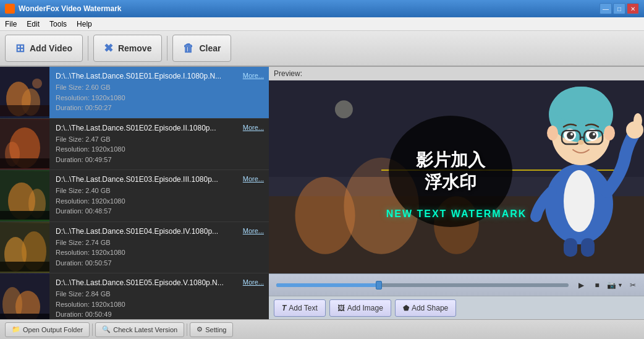 This screenshot has width=644, height=339. Describe the element at coordinates (127, 48) in the screenshot. I see `remove-button: ✖ Remove` at that location.